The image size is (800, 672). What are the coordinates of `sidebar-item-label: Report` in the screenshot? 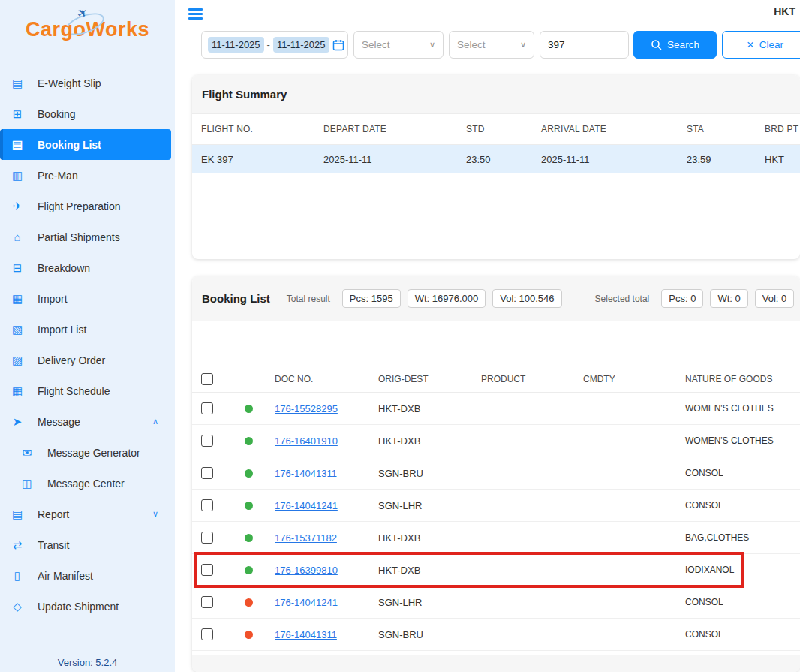 It's located at (53, 514).